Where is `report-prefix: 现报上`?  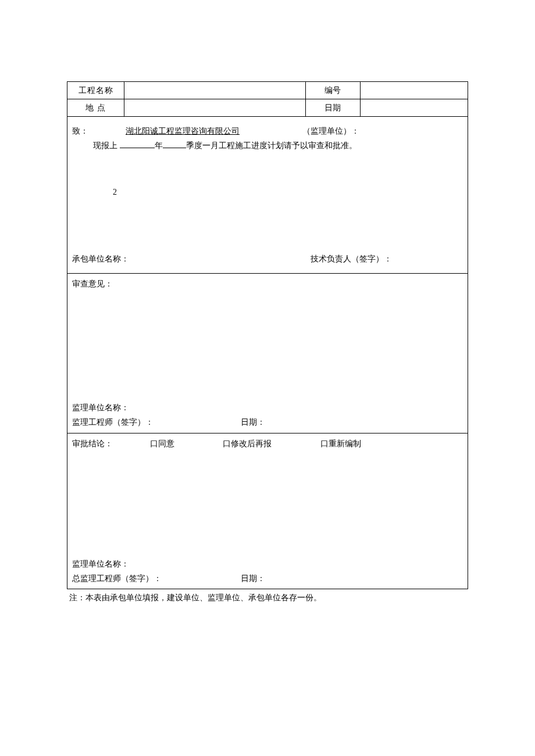 report-prefix: 现报上 is located at coordinates (105, 145).